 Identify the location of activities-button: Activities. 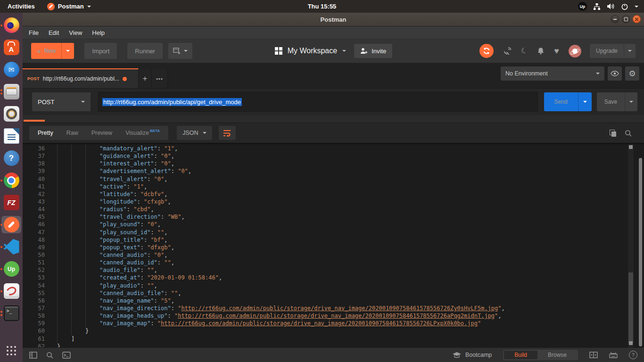
(21, 7).